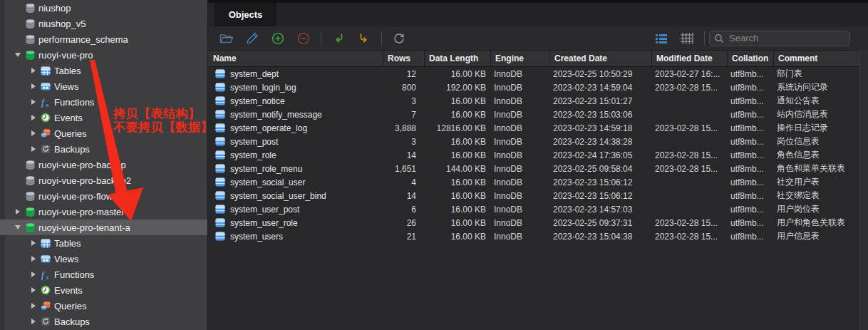 The width and height of the screenshot is (868, 330). What do you see at coordinates (534, 210) in the screenshot?
I see `table-row: system_user_post616.00 KBInnoDB2023-02-2…` at bounding box center [534, 210].